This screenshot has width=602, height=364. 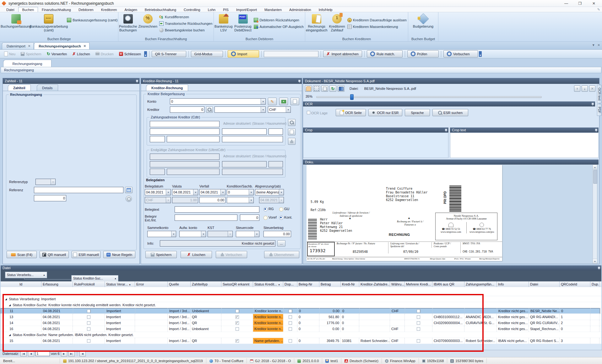 I want to click on grid-cell-zempf, so click(x=481, y=311).